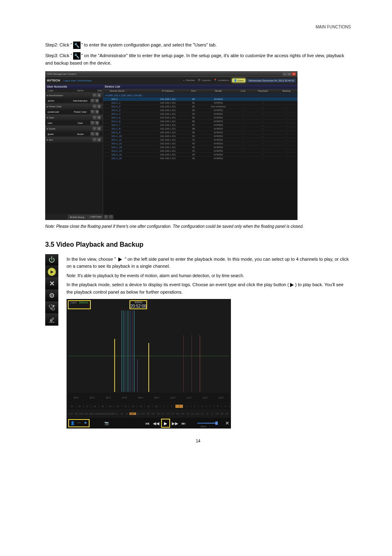 This screenshot has width=392, height=556. What do you see at coordinates (201, 158) in the screenshot?
I see `device-row: 101-1_16192.168.1.10196AVM552---` at bounding box center [201, 158].